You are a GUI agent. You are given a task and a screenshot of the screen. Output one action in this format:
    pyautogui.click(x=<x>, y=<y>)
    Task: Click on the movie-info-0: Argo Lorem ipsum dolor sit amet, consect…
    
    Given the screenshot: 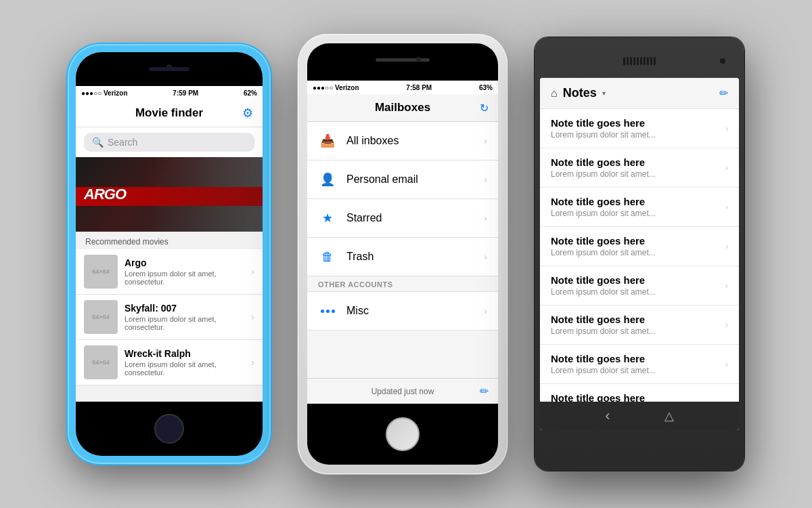 What is the action you would take?
    pyautogui.click(x=184, y=272)
    